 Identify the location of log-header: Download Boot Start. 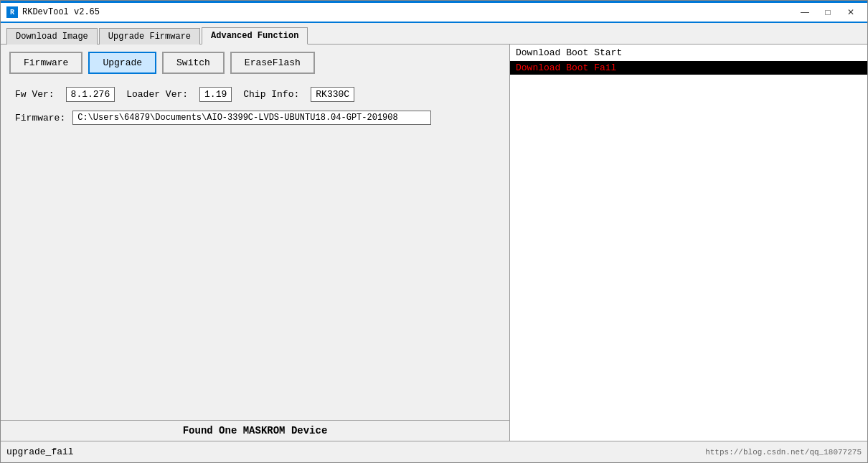
(689, 53).